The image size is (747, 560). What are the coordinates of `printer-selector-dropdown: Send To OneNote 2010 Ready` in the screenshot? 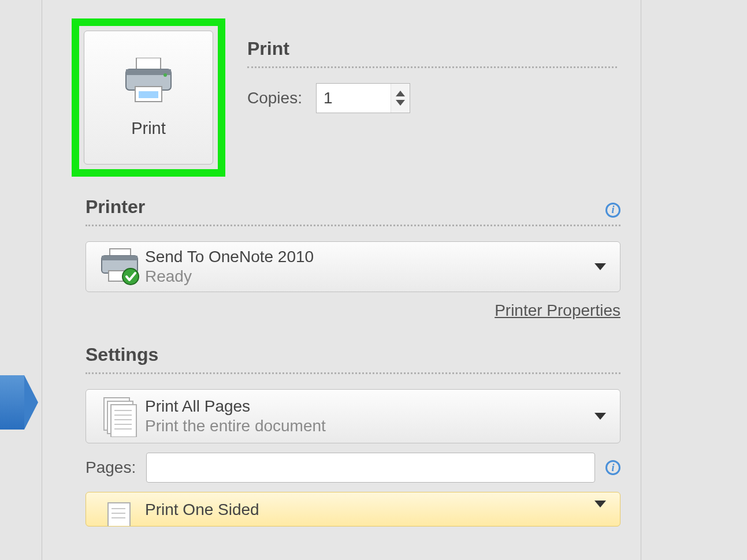 It's located at (353, 267).